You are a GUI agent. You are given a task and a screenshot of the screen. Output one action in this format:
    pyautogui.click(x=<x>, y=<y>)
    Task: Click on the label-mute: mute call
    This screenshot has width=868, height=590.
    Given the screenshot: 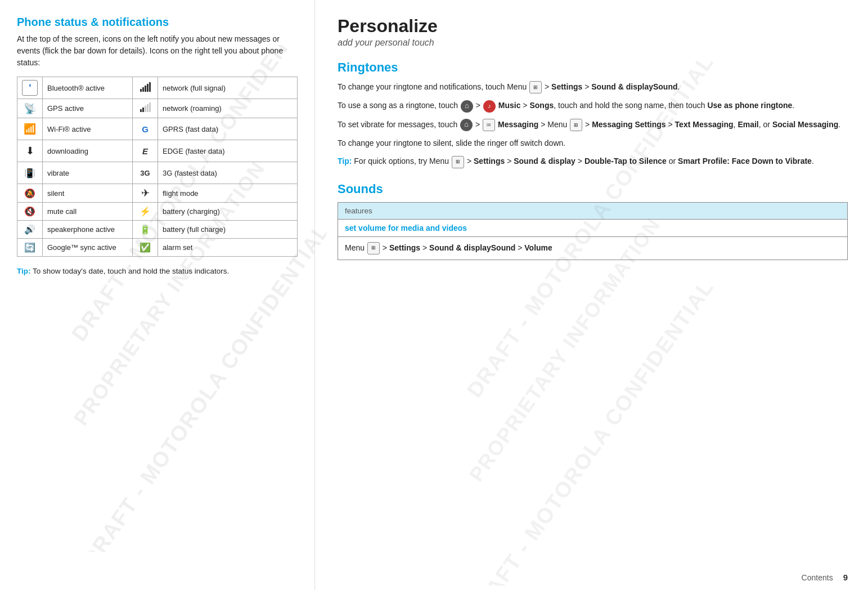 What is the action you would take?
    pyautogui.click(x=88, y=212)
    